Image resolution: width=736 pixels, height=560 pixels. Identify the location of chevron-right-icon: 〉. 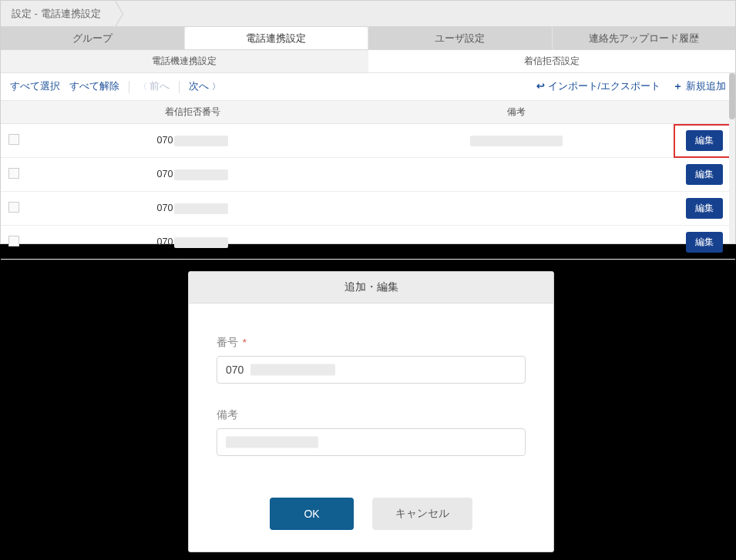
(216, 86).